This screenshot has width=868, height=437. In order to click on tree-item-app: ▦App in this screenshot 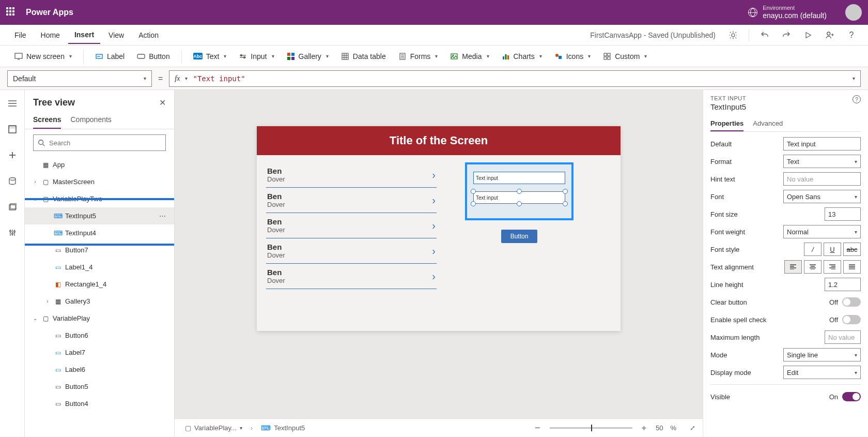, I will do `click(99, 164)`.